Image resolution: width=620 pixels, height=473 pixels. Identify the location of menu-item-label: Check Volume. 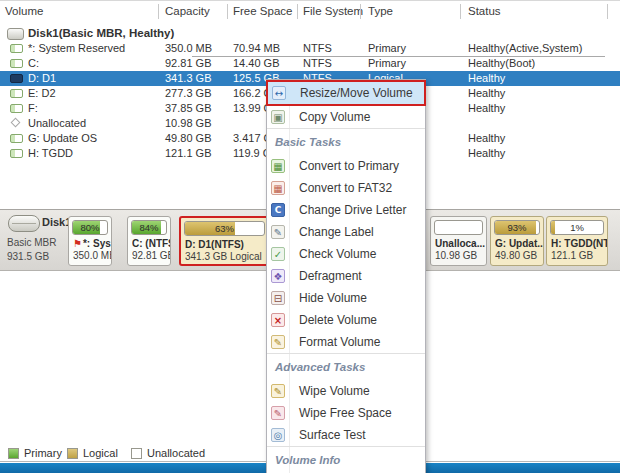
(338, 254).